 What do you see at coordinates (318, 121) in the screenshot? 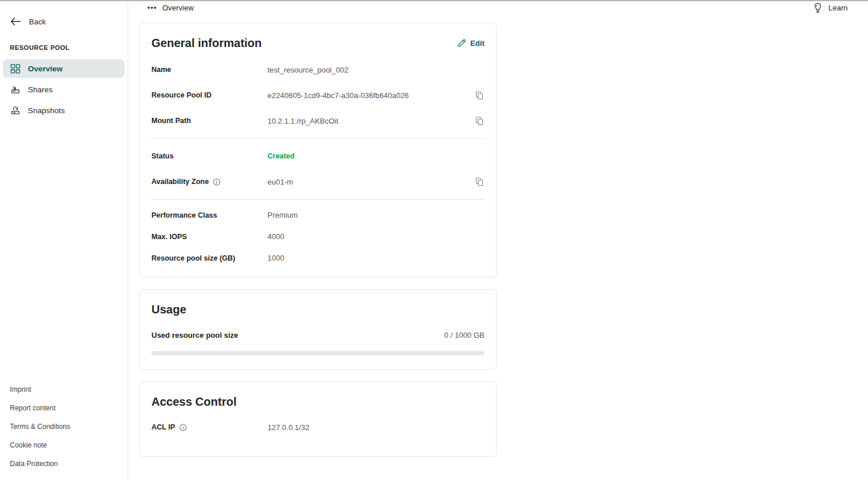
I see `info-row-mount-path: Mount Path 10.2.1.1:/rp_AKBcOit` at bounding box center [318, 121].